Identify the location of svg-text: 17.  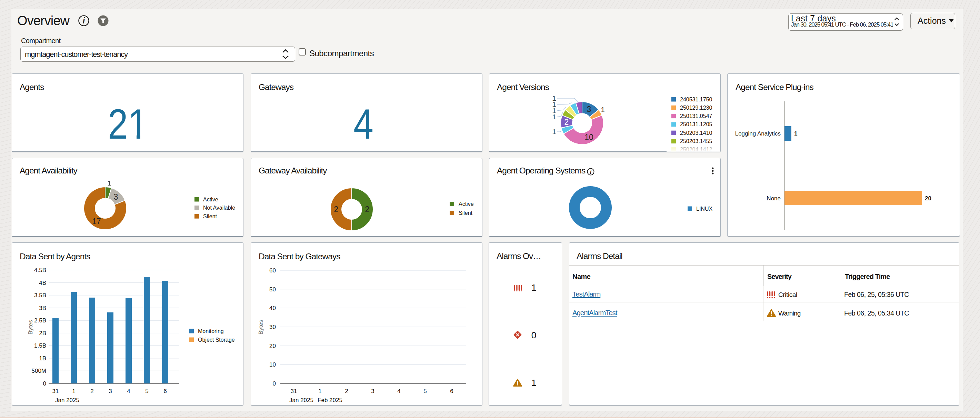
(97, 221).